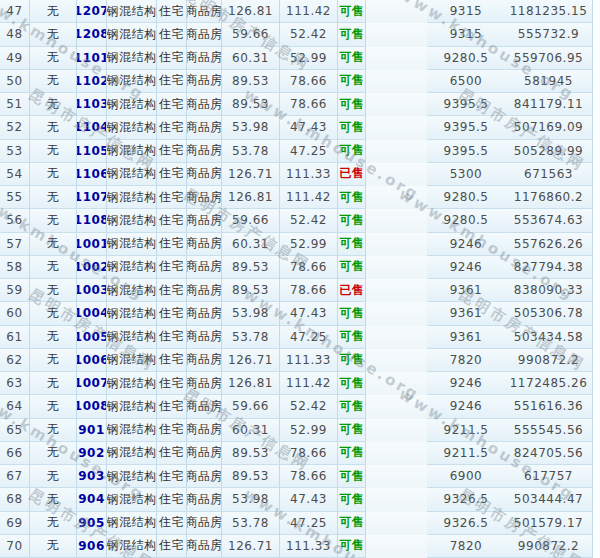  What do you see at coordinates (92, 244) in the screenshot?
I see `room-number-link: 1001` at bounding box center [92, 244].